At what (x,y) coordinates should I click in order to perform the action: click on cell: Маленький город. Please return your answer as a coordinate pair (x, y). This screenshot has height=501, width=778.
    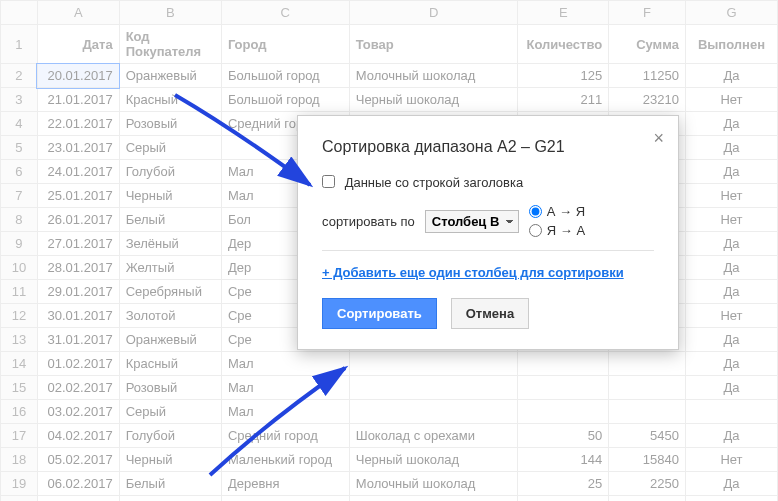
    Looking at the image, I should click on (285, 460).